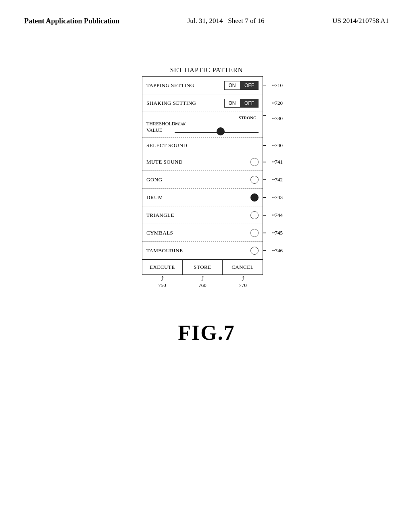 The image size is (413, 532). I want to click on threshold-ref-tick, so click(264, 116).